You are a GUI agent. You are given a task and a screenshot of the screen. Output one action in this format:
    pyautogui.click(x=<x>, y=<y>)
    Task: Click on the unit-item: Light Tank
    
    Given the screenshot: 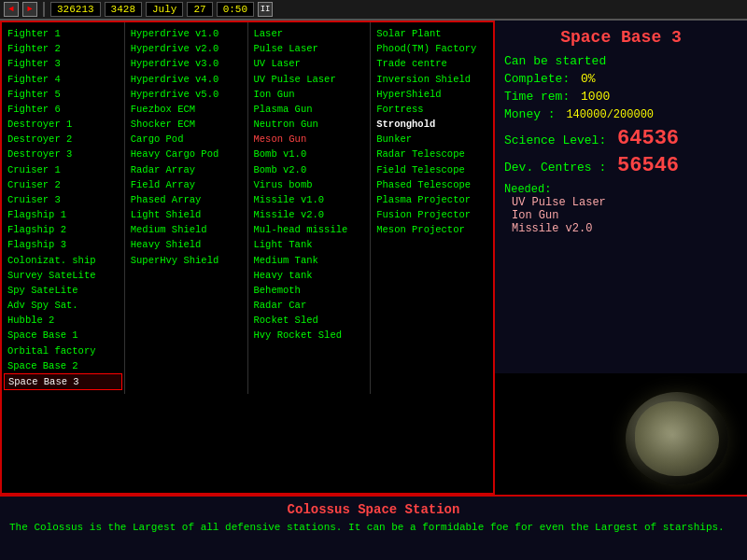 What is the action you would take?
    pyautogui.click(x=310, y=245)
    